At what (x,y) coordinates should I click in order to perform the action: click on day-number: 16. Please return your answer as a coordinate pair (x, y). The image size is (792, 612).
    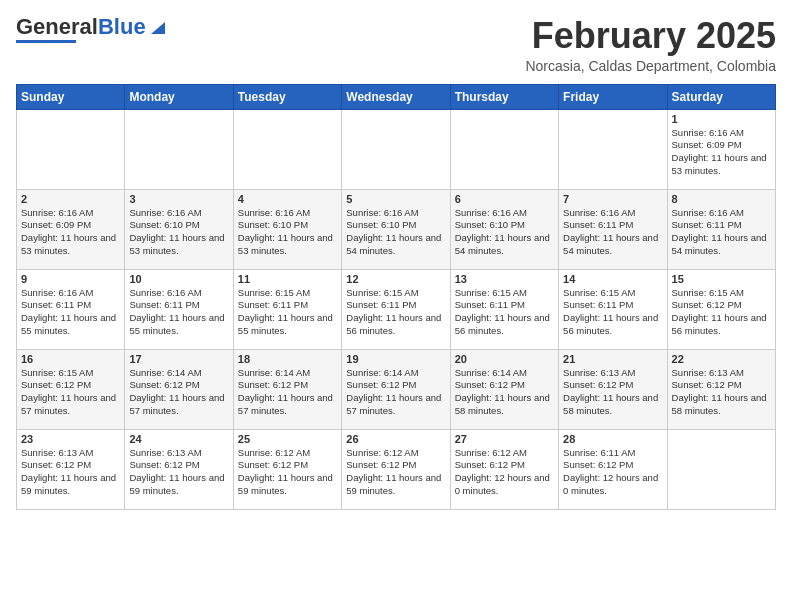
    Looking at the image, I should click on (70, 359).